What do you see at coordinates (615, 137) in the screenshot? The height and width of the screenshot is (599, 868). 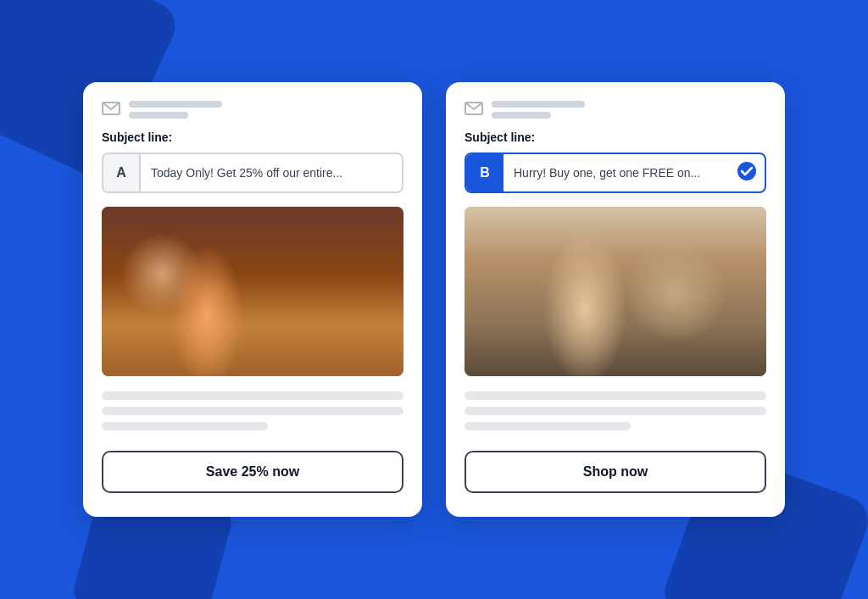 I see `subject-label-b: Subject line:` at bounding box center [615, 137].